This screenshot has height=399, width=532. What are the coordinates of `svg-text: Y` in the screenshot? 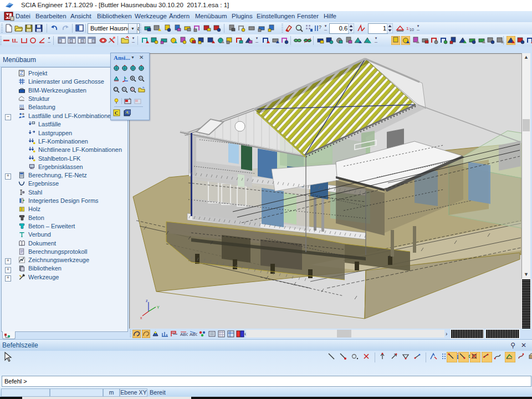 It's located at (158, 307).